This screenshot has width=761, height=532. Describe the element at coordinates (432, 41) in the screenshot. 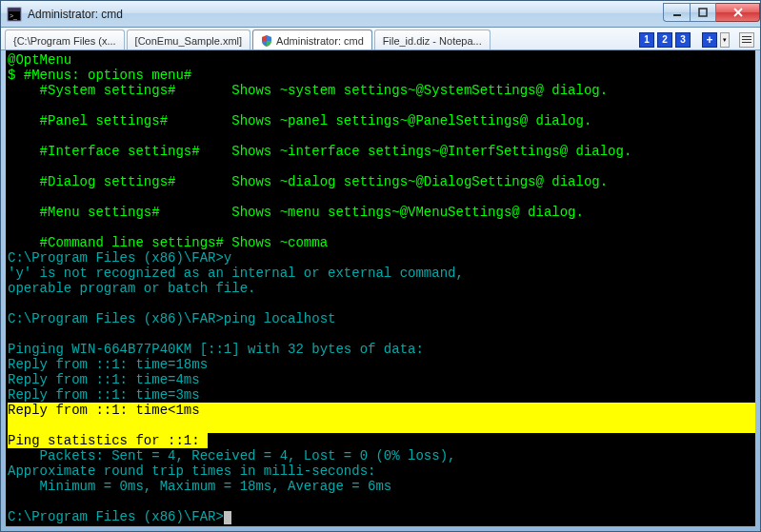

I see `tab-label: File_id.diz - Notepa...` at that location.